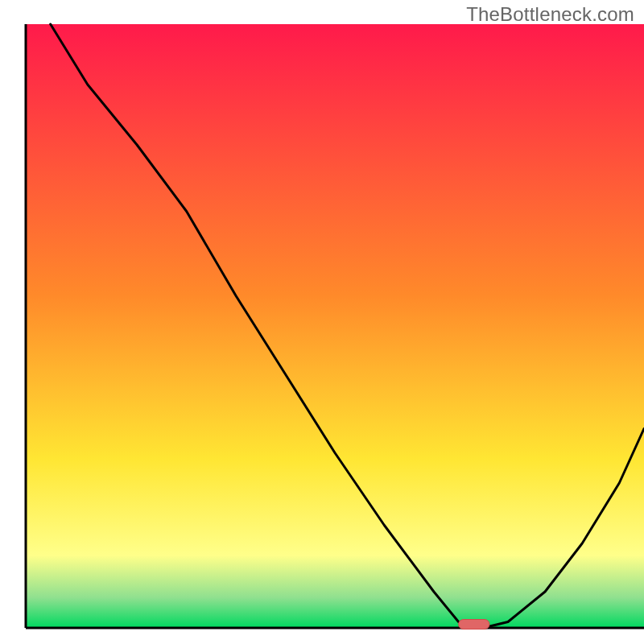 The image size is (644, 644). I want to click on minimum-marker, so click(474, 625).